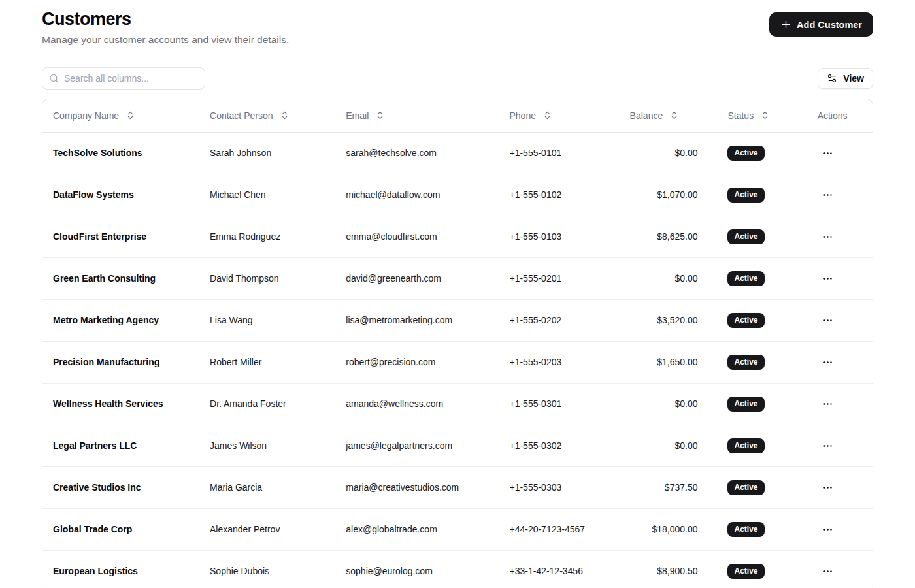 The height and width of the screenshot is (588, 915). I want to click on cell-contact-person: Maria Garcia, so click(267, 487).